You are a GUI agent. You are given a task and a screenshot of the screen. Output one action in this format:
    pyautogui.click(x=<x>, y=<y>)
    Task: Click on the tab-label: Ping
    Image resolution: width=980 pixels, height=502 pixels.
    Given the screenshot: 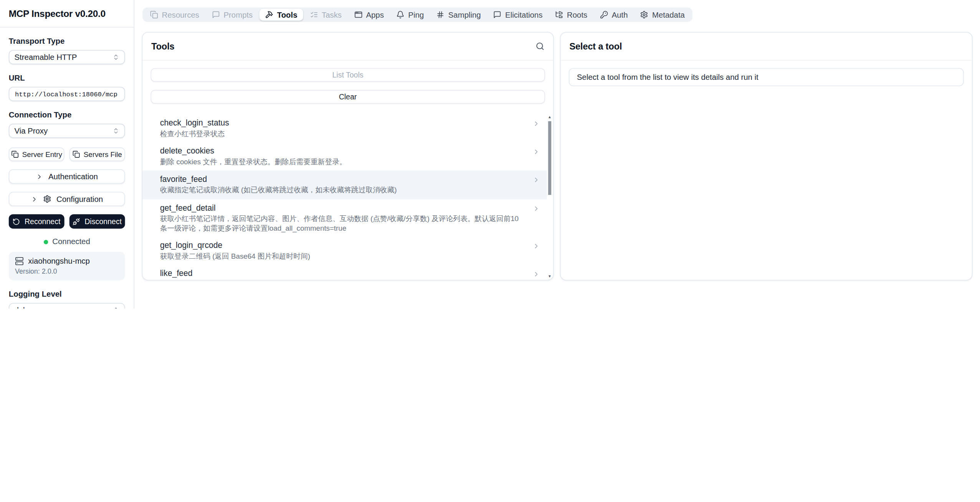 What is the action you would take?
    pyautogui.click(x=416, y=15)
    